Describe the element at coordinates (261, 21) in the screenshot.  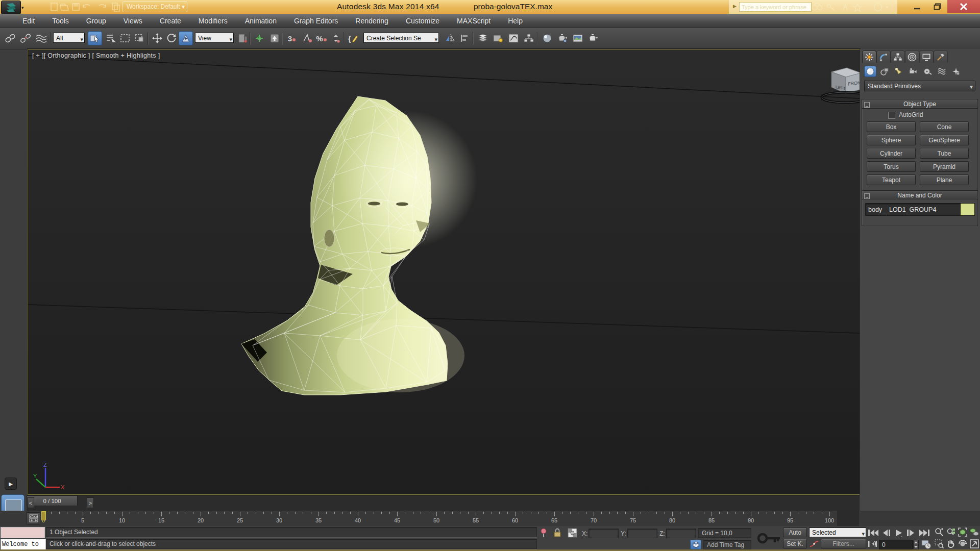
I see `menu-animation: Animation` at that location.